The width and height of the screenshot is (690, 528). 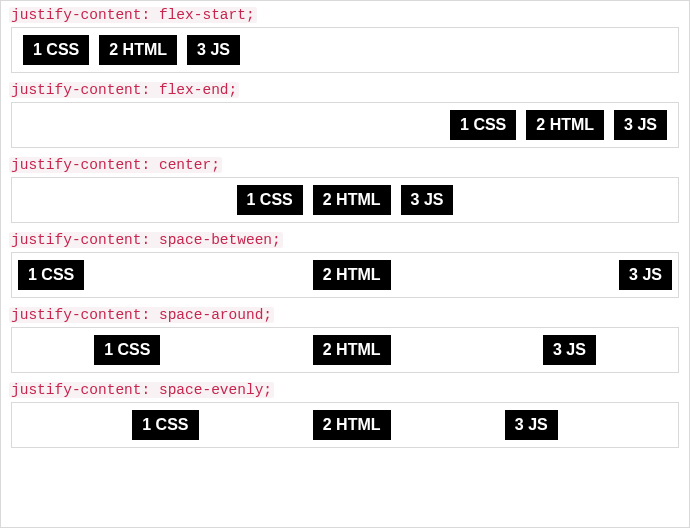 I want to click on code-label: justify-content: flex-start;, so click(x=133, y=15).